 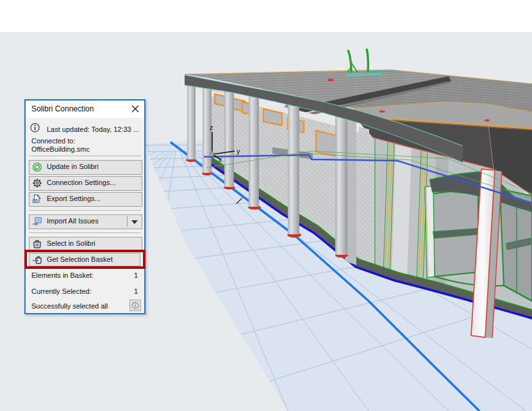 I want to click on svg-text: y, so click(x=238, y=151).